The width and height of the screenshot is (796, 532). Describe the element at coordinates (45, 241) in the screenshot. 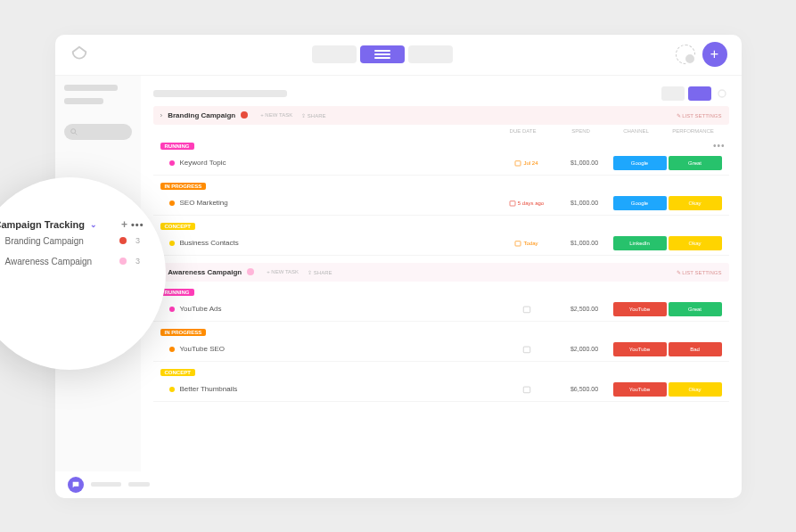

I see `list-label: Branding Campaign` at that location.